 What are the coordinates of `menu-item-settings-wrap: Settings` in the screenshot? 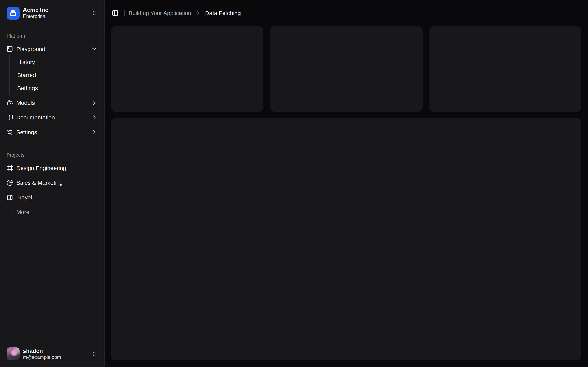 It's located at (52, 132).